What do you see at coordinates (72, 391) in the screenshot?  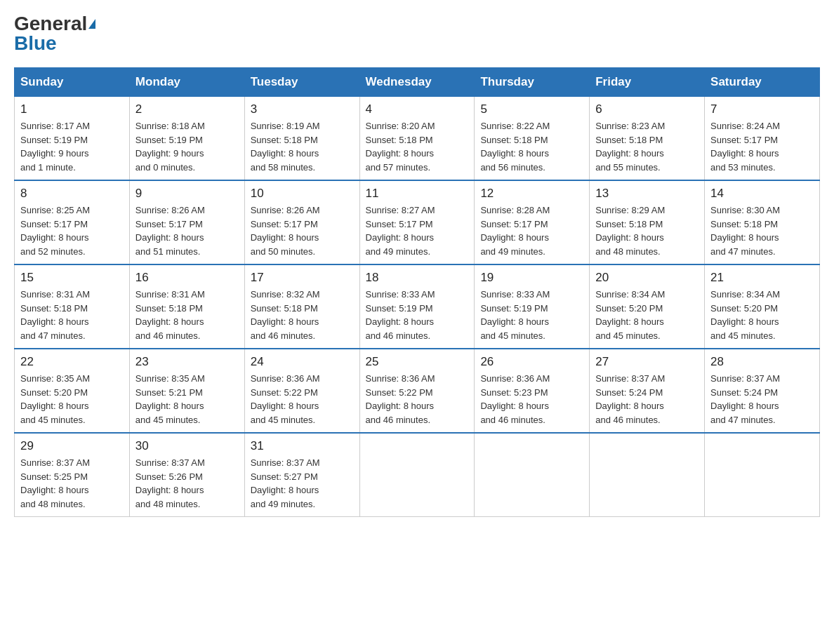 I see `calendar-day-cell: 22 Sunrise: 8:35 AM Sunset: 5:20 PM Dayl…` at bounding box center [72, 391].